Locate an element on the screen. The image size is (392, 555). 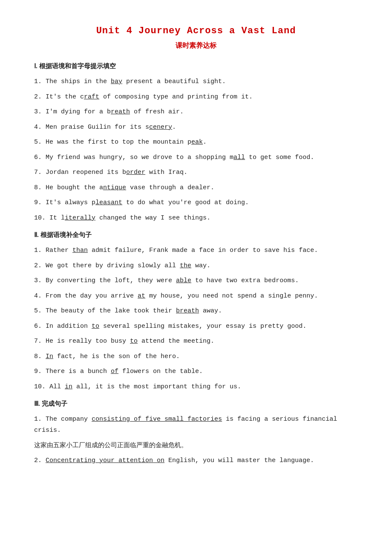
item-before-text: Men praise Guilin for its s is located at coordinates (97, 127).